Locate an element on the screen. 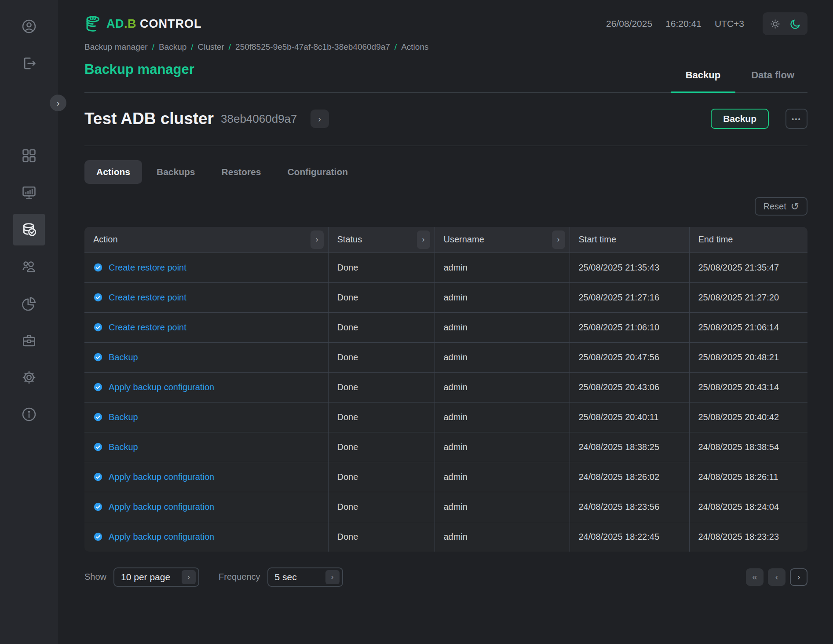 The image size is (833, 644). reset-icon: ↺ is located at coordinates (795, 207).